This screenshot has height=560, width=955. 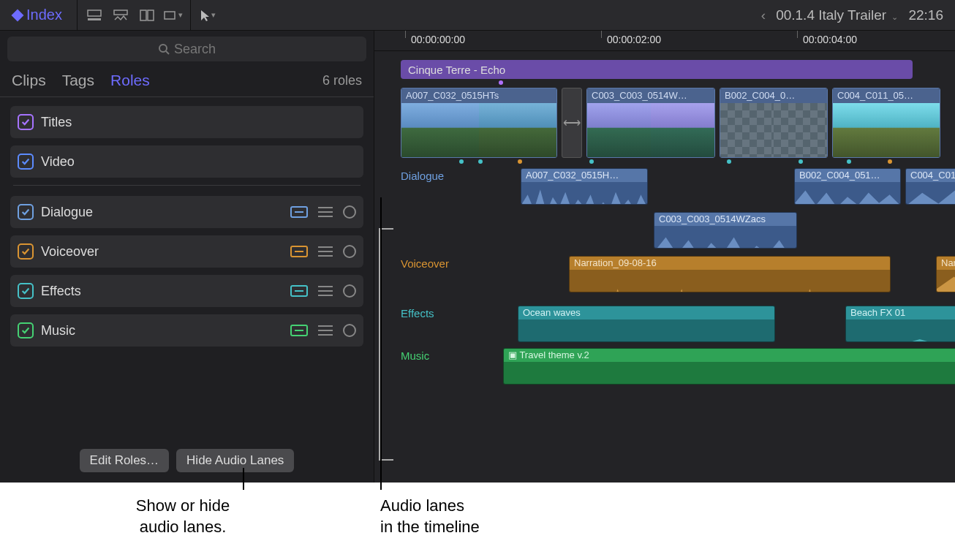 I want to click on back-chevron-icon: ‹, so click(x=763, y=15).